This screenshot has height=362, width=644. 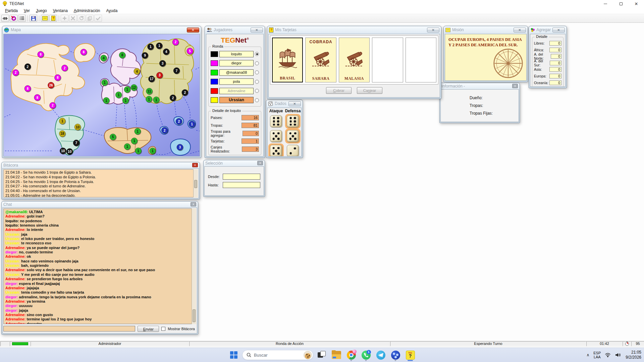 I want to click on hasta-input, so click(x=241, y=185).